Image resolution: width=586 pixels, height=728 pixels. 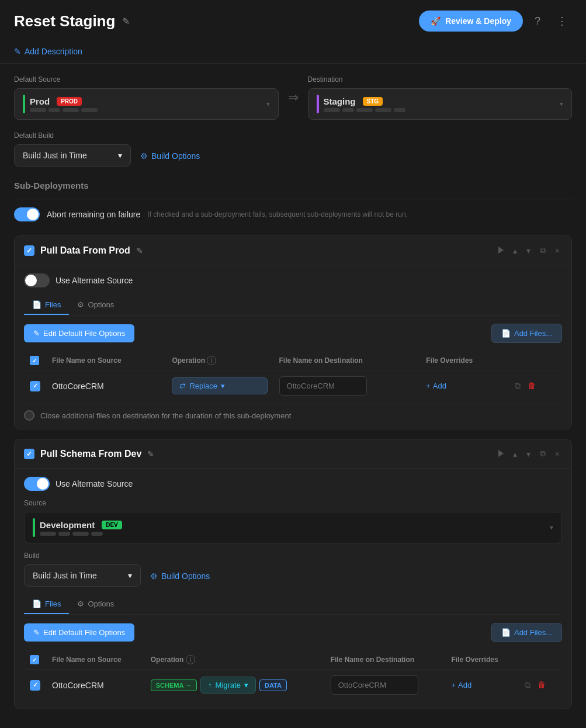 I want to click on row-2-checkbox-cell: ✓, so click(x=35, y=685).